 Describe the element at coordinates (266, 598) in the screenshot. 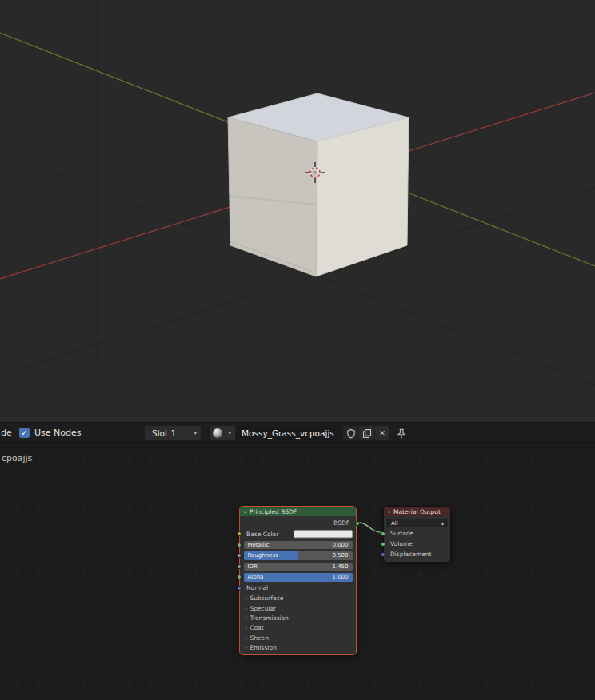

I see `panel-label: Subsurface` at that location.